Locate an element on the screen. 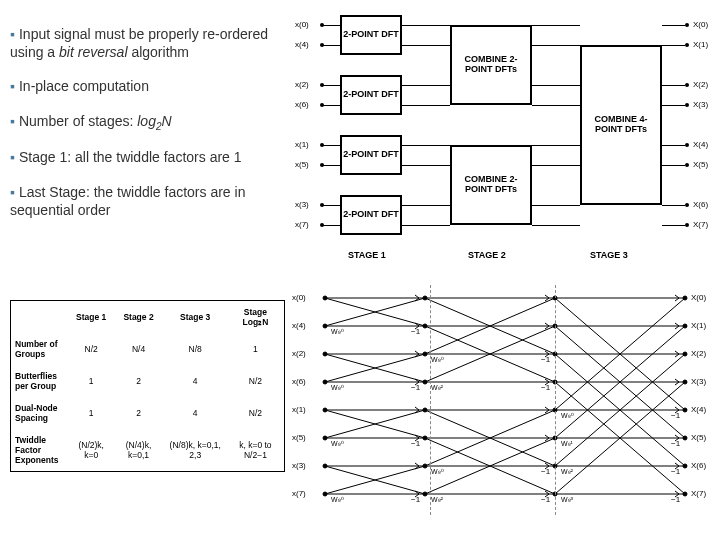 The width and height of the screenshot is (720, 540). bullet-last-stage: ▪Last Stage: the twiddle factors are in … is located at coordinates (148, 201).